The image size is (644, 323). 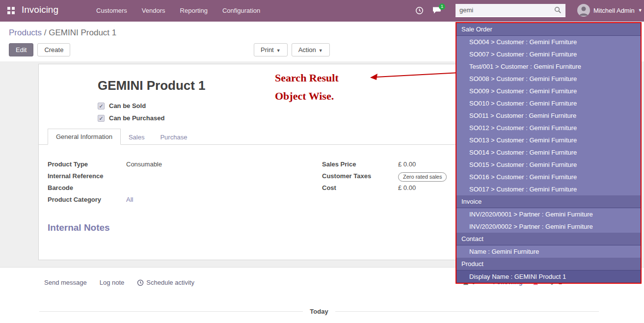 What do you see at coordinates (442, 7) in the screenshot?
I see `messages-badge: 1` at bounding box center [442, 7].